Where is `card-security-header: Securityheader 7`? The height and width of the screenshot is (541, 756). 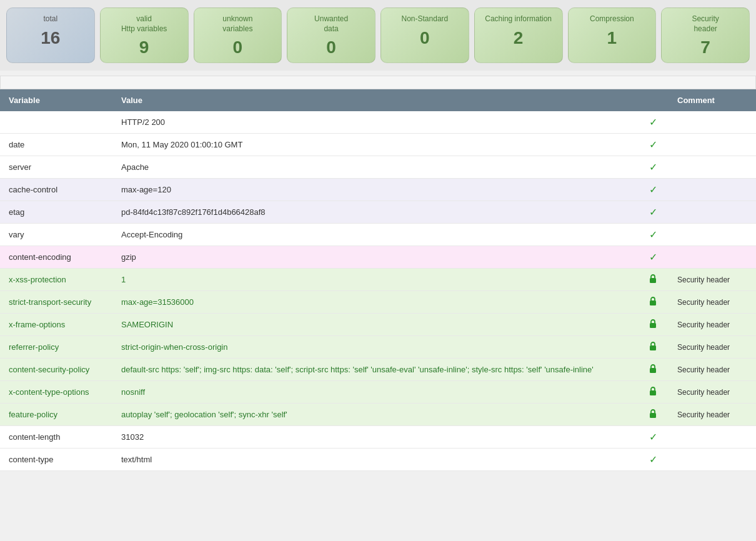
card-security-header: Securityheader 7 is located at coordinates (705, 35).